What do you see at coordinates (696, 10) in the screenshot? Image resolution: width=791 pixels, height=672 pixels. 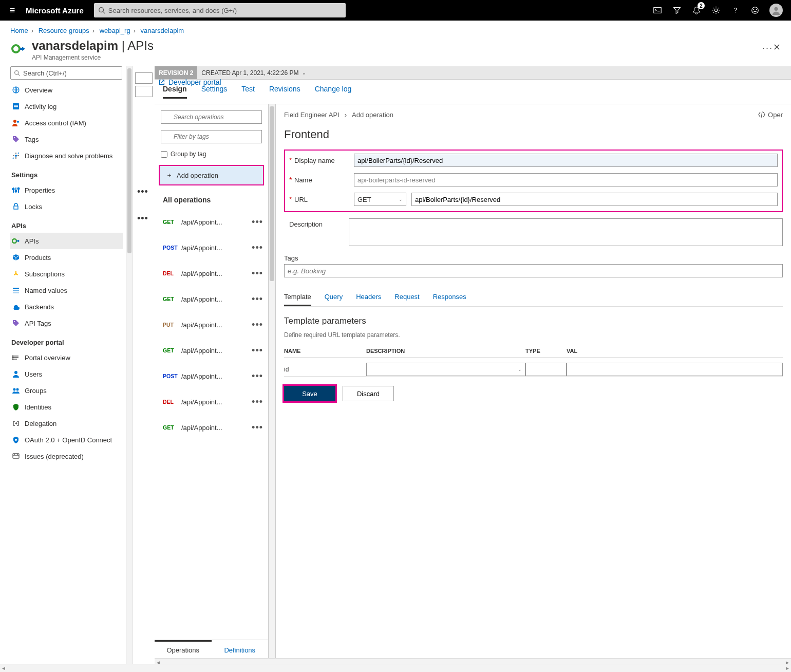 I see `notifications-icon: 2` at bounding box center [696, 10].